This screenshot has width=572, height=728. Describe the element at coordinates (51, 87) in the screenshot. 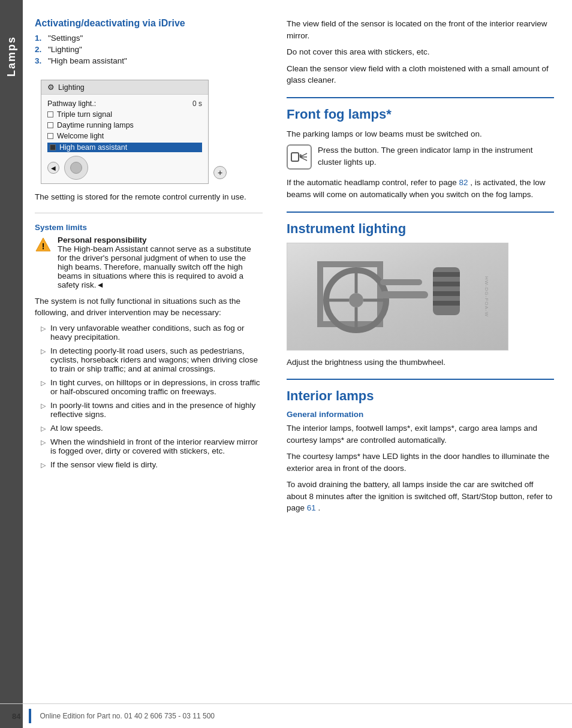

I see `idrive-icon: ⚙` at that location.